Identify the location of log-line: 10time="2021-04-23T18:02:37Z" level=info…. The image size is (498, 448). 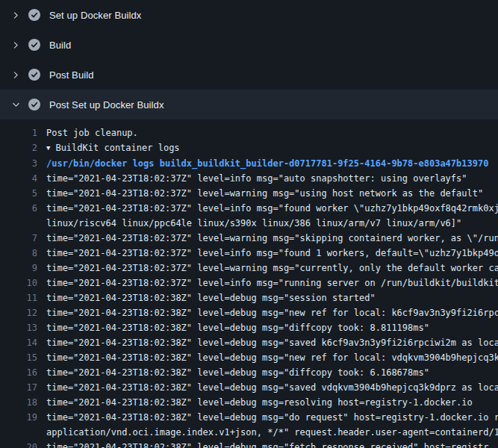
(249, 283).